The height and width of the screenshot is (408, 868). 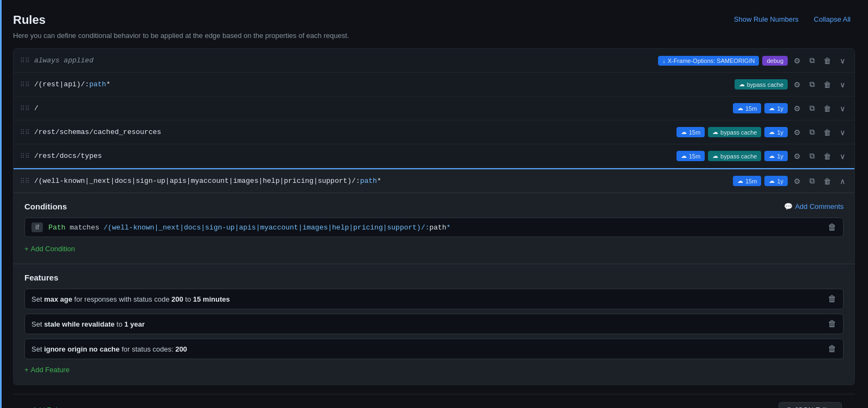 What do you see at coordinates (832, 20) in the screenshot?
I see `collapse-all-button: Collapse All` at bounding box center [832, 20].